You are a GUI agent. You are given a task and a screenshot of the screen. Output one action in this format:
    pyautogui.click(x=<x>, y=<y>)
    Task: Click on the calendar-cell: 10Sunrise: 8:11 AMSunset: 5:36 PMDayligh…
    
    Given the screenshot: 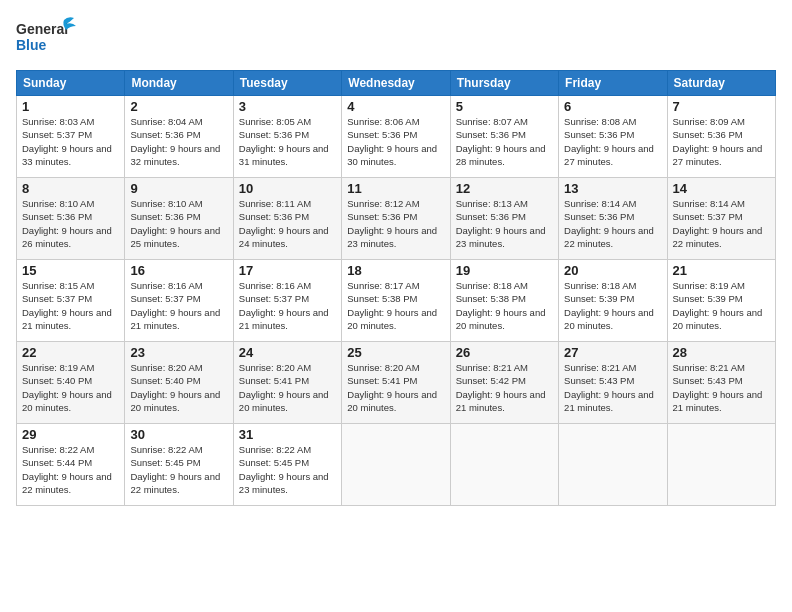 What is the action you would take?
    pyautogui.click(x=287, y=219)
    